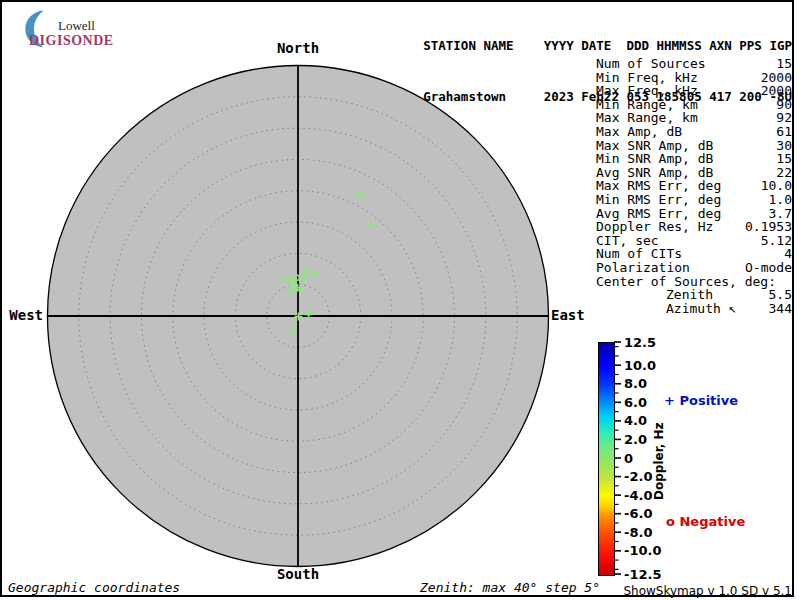 Image resolution: width=800 pixels, height=600 pixels. What do you see at coordinates (647, 91) in the screenshot?
I see `stat-label: Max Freq, kHz` at bounding box center [647, 91].